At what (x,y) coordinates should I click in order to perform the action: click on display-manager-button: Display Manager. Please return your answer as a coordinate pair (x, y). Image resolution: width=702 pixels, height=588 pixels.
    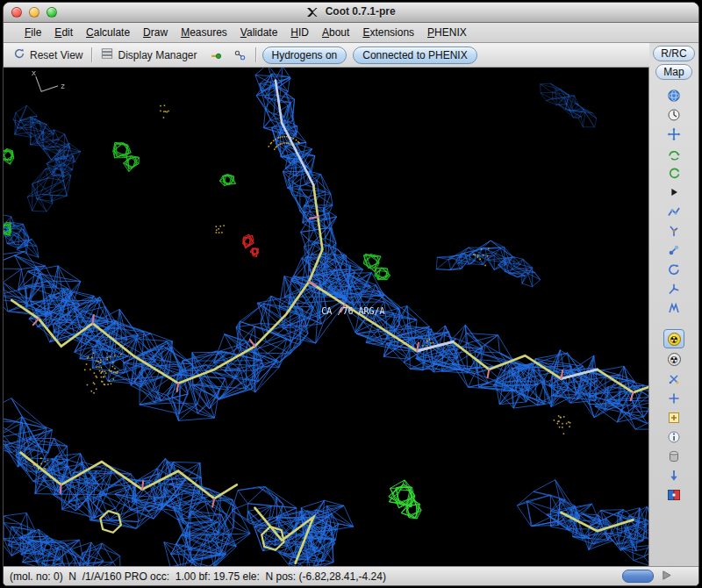
    Looking at the image, I should click on (149, 54).